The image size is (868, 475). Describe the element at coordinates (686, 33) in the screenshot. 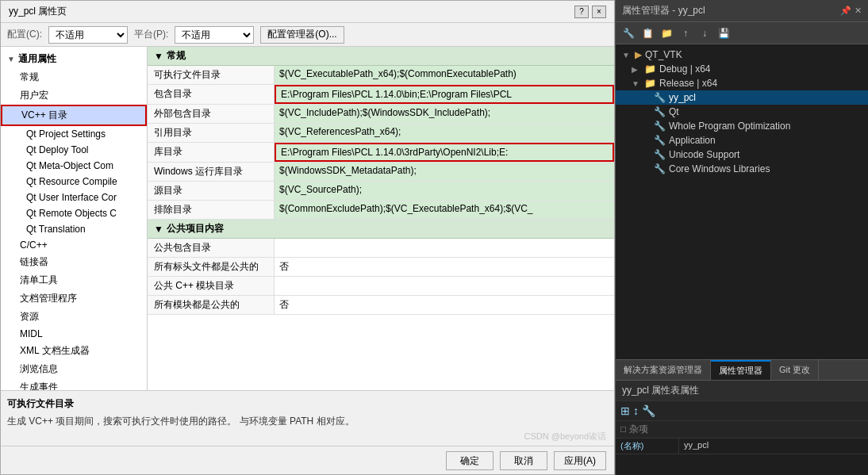

I see `move-up-button: ↑` at that location.